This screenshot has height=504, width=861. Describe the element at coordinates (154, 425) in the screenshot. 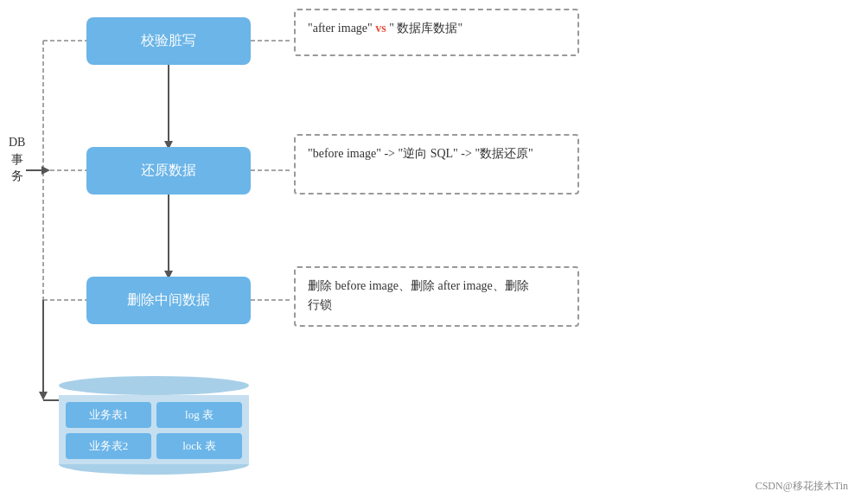

I see `db-cylinder-group: 业务表1 log 表 业务表2 lock 表` at that location.